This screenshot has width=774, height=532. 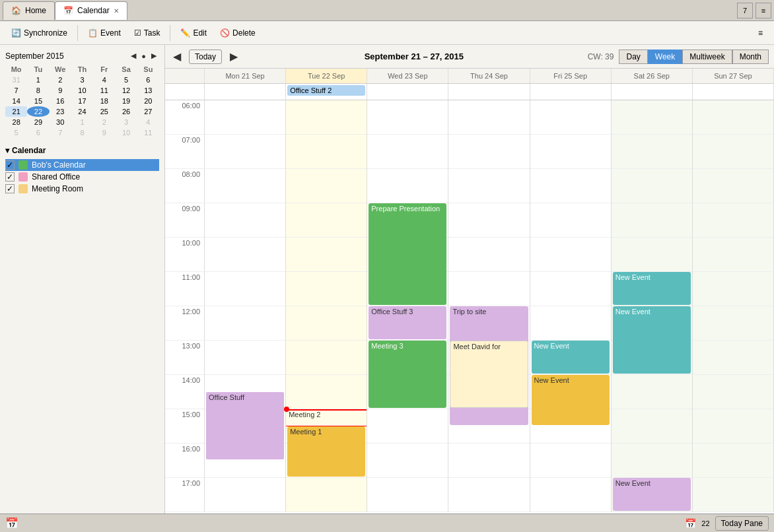 I want to click on day-header-4: Fri 25 Sep, so click(x=571, y=76).